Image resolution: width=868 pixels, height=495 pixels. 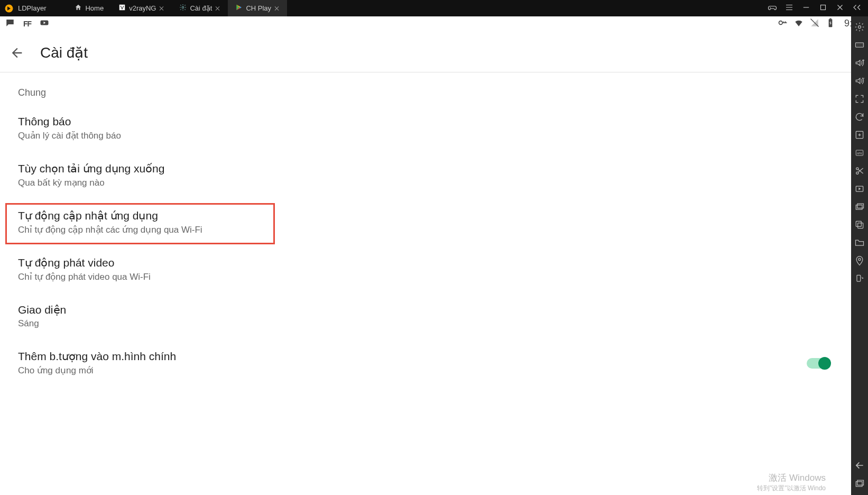 What do you see at coordinates (201, 8) in the screenshot?
I see `tab-label: Cài đặt` at bounding box center [201, 8].